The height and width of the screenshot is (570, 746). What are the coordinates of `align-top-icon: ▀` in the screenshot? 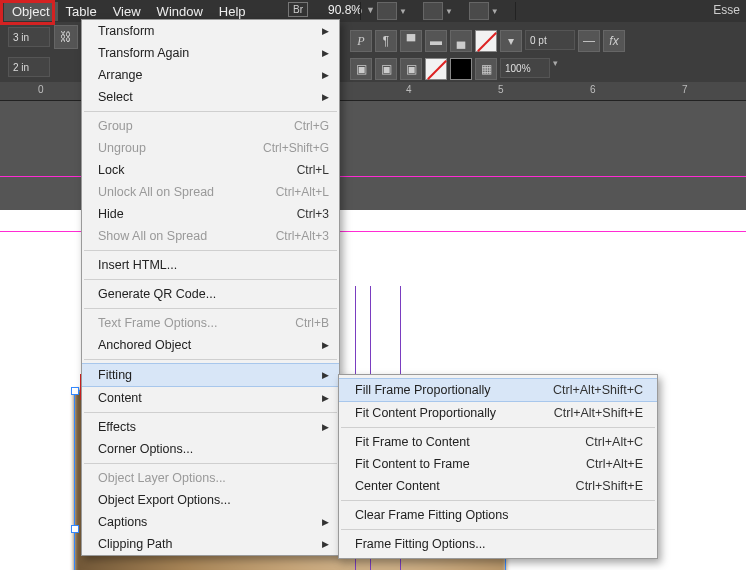 It's located at (411, 41).